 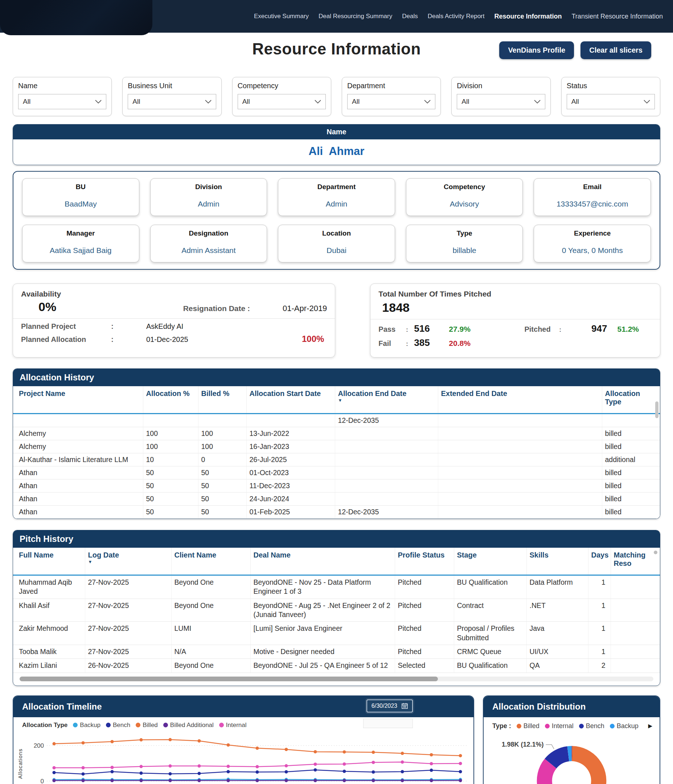 What do you see at coordinates (650, 726) in the screenshot?
I see `legend-scroll-right-icon: ▶` at bounding box center [650, 726].